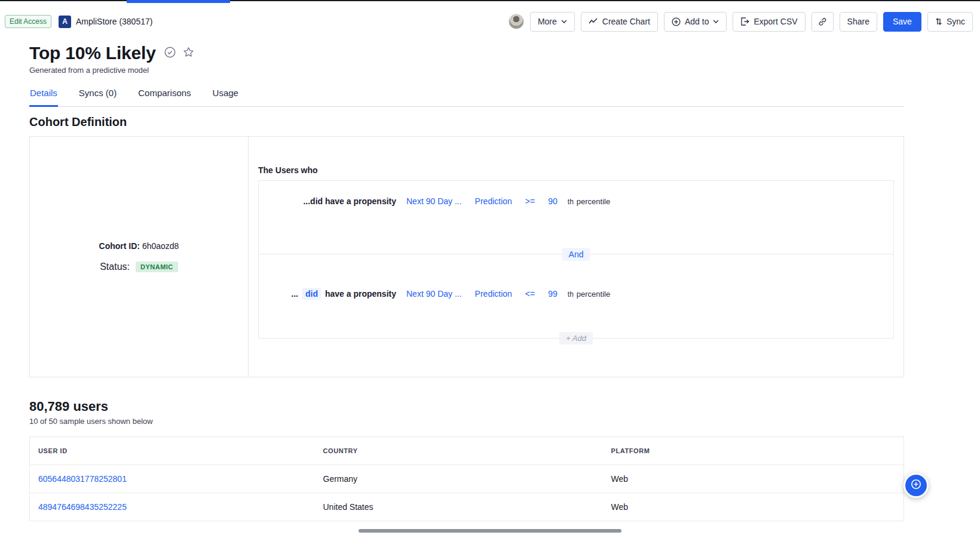 This screenshot has height=535, width=980. I want to click on workspace-avatar: A, so click(65, 21).